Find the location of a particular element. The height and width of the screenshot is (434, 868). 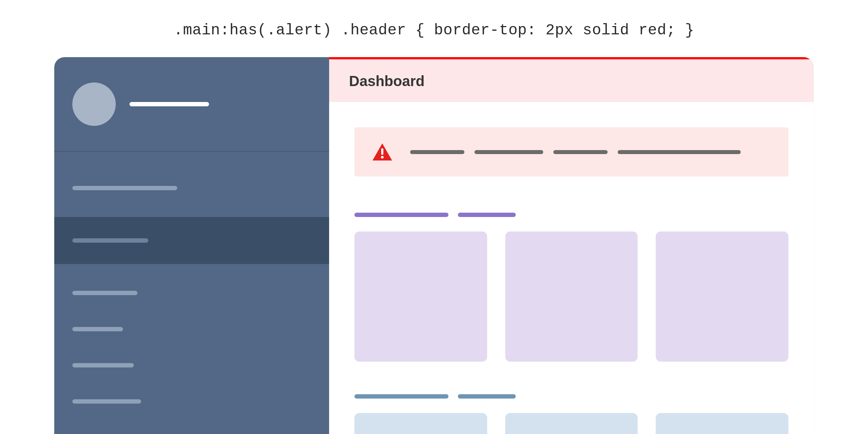

card-row is located at coordinates (571, 424).